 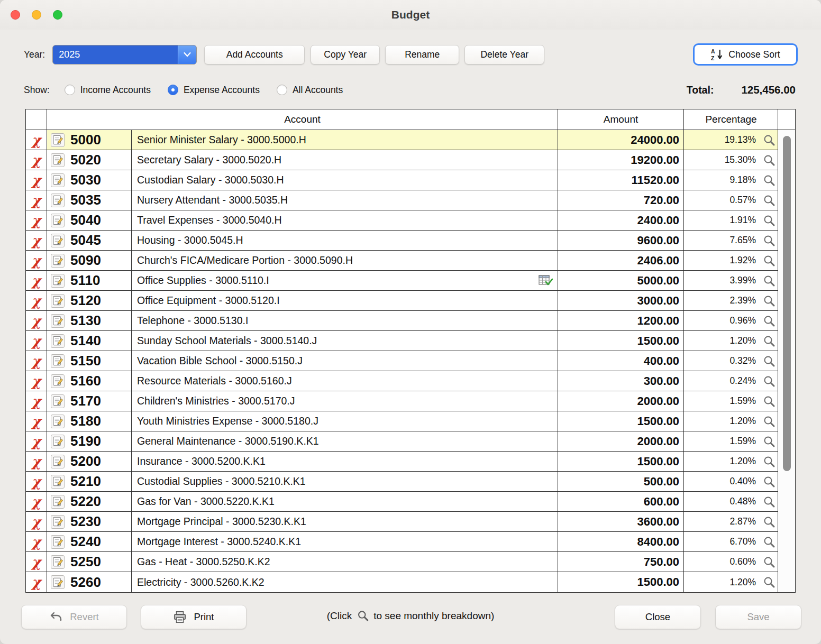 I want to click on account-name-cell: Gas - Heat - 3000.5250.K.K2, so click(x=345, y=562).